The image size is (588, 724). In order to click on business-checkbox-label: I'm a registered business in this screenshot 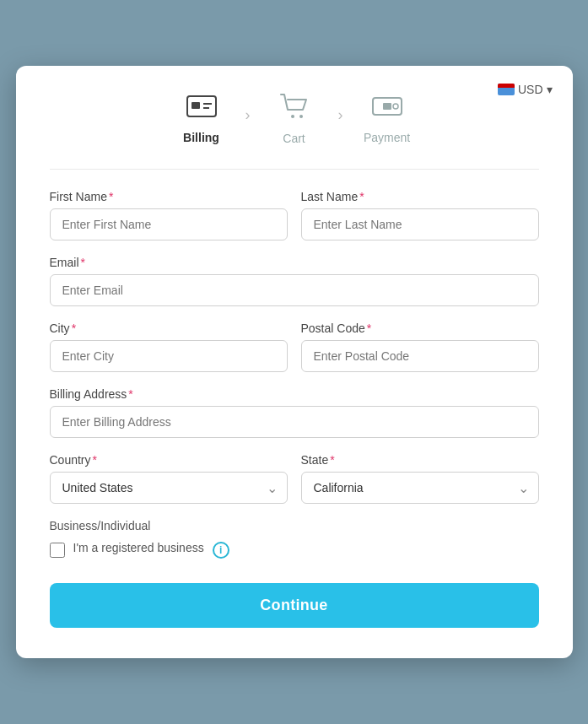, I will do `click(138, 548)`.